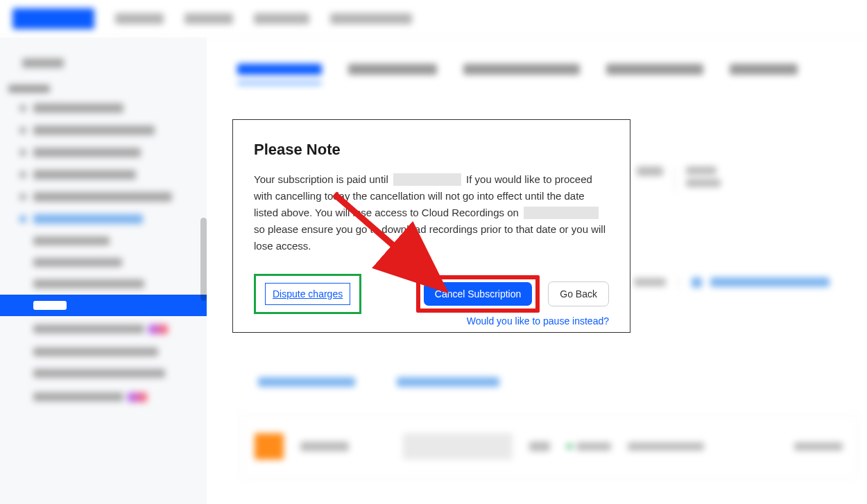  What do you see at coordinates (479, 294) in the screenshot?
I see `cancel-subscription-button: Cancel Subscription` at bounding box center [479, 294].